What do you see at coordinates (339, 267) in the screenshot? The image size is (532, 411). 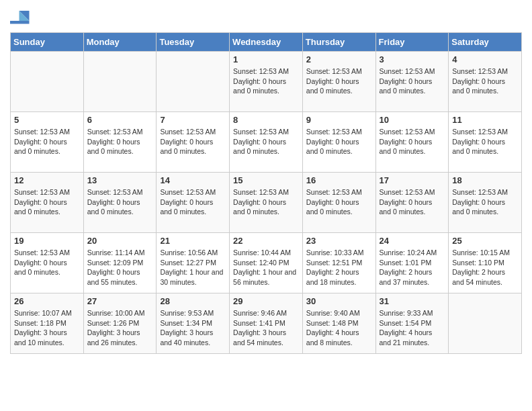 I see `day-info: Sunrise: 10:33 AM Sunset: 12:51 PM Dayli…` at bounding box center [339, 267].